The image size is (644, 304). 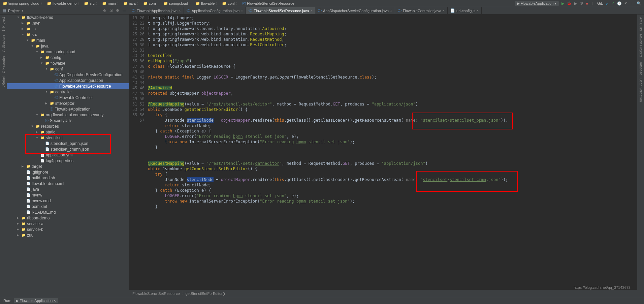 What do you see at coordinates (205, 294) in the screenshot?
I see `crumb-method: getStencilSetForEditor()` at bounding box center [205, 294].